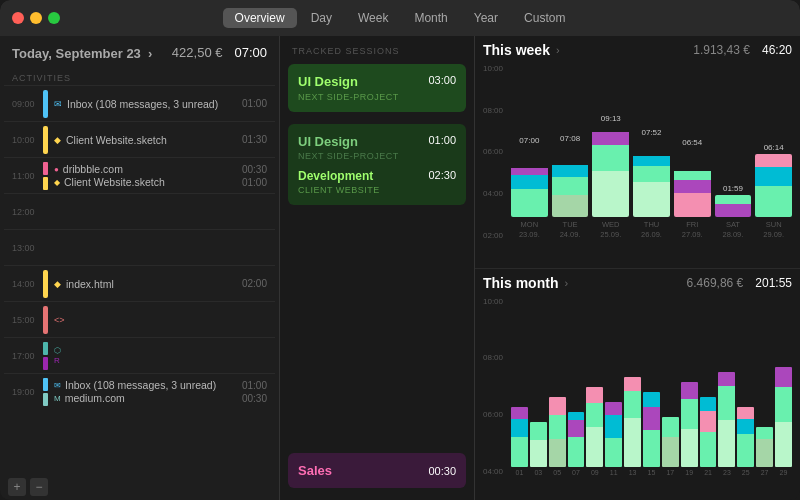 Image resolution: width=800 pixels, height=500 pixels. Describe the element at coordinates (160, 392) in the screenshot. I see `activity-rows-1900: ✉ Inbox (108 messages, 3 unread) 01:00 M…` at that location.